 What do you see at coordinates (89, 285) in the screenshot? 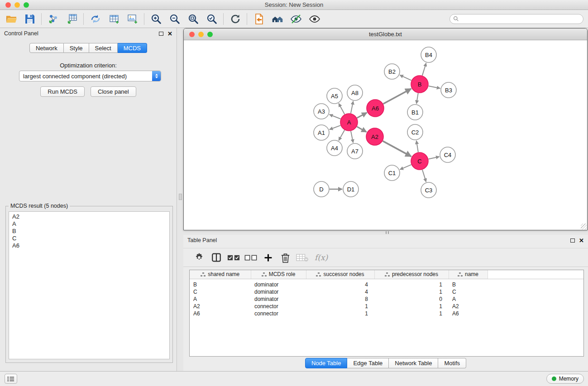
I see `mcds-result-list: A2ABCA6` at bounding box center [89, 285].